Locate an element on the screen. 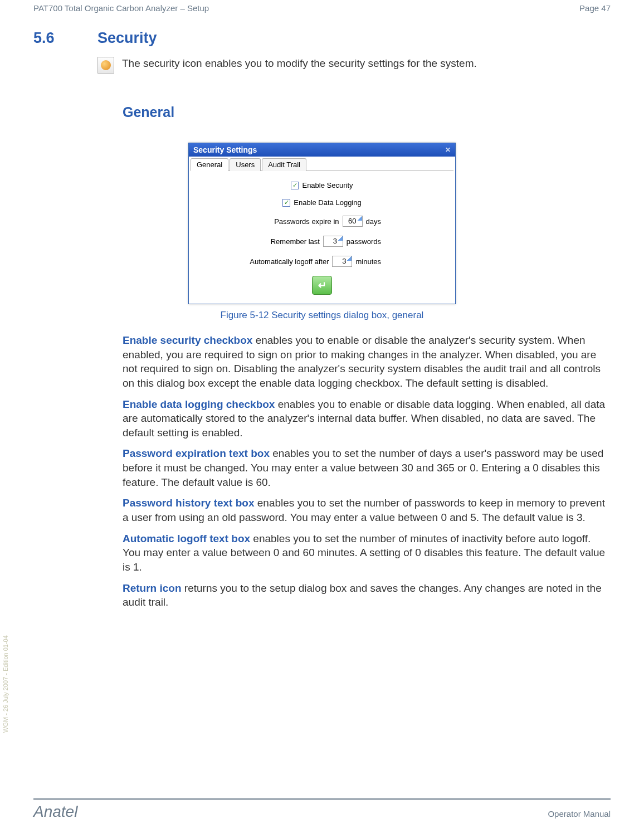 The image size is (644, 833). header-title: PAT700 Total Organic Carbon Analyzer – S… is located at coordinates (121, 8).